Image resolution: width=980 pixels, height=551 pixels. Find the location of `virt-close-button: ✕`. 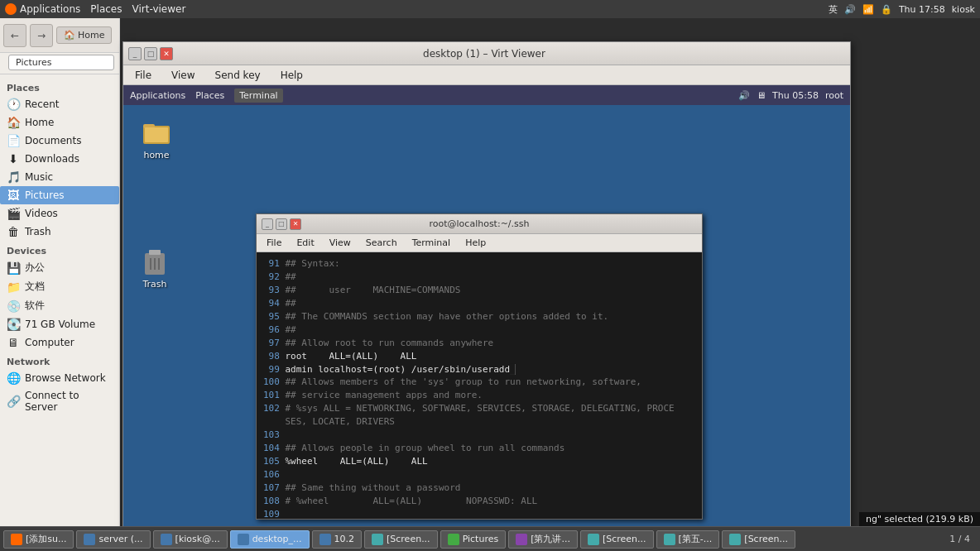

virt-close-button: ✕ is located at coordinates (166, 54).